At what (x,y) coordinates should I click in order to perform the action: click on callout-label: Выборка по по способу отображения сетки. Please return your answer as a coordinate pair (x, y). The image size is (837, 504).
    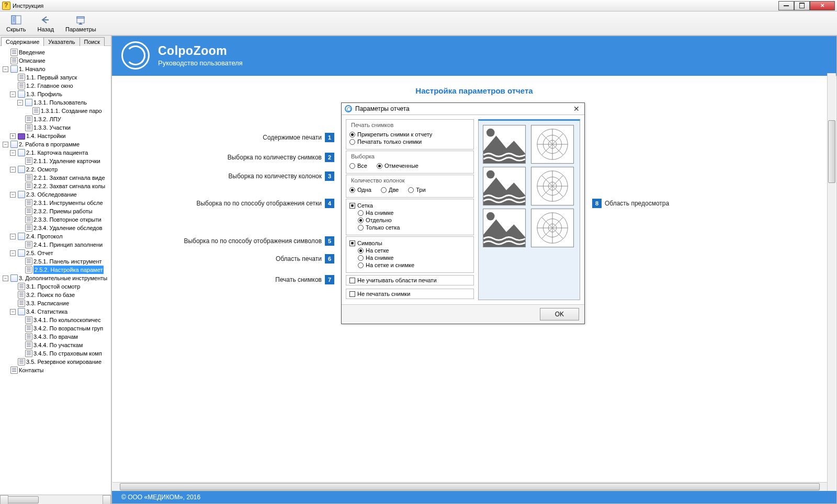
    Looking at the image, I should click on (259, 203).